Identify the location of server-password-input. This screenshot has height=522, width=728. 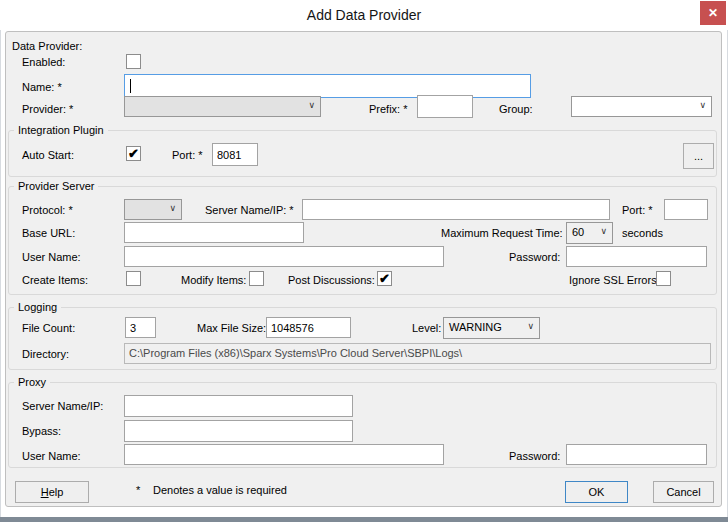
(636, 256).